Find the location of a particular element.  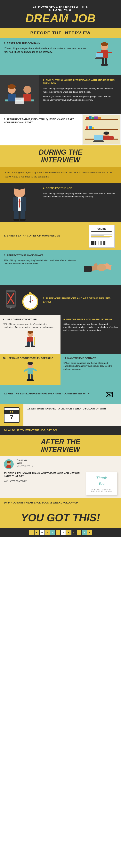

handshake-icon is located at coordinates (102, 268).